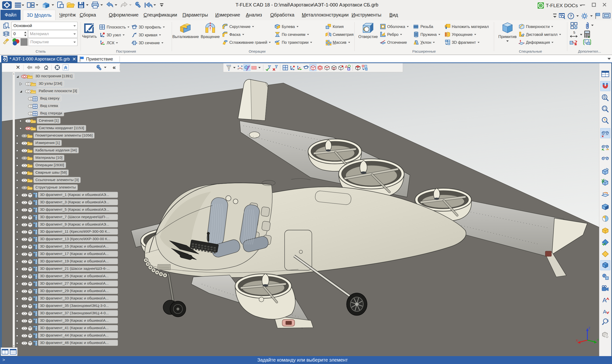  Describe the element at coordinates (577, 340) in the screenshot. I see `svg-text: X` at that location.